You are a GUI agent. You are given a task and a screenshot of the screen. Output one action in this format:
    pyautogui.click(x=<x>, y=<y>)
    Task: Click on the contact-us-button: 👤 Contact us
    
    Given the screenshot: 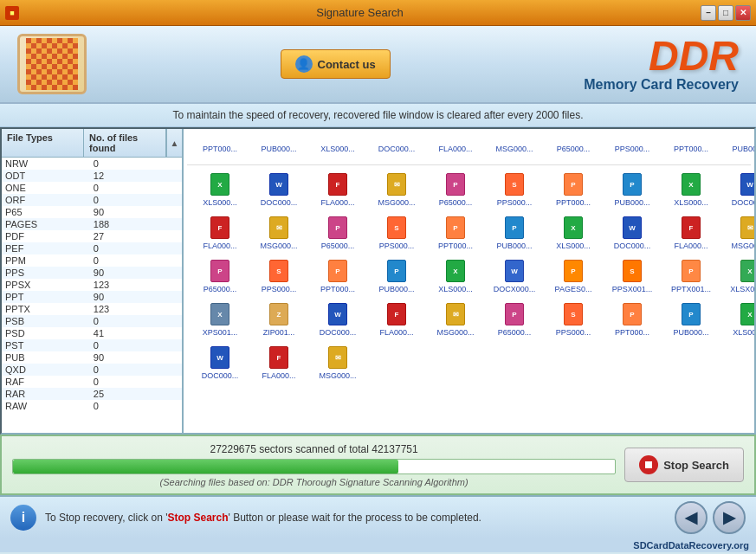 What is the action you would take?
    pyautogui.click(x=336, y=64)
    